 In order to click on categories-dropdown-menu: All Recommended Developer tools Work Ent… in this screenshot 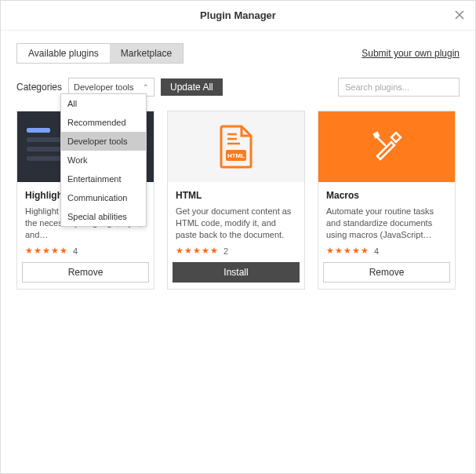, I will do `click(104, 160)`.